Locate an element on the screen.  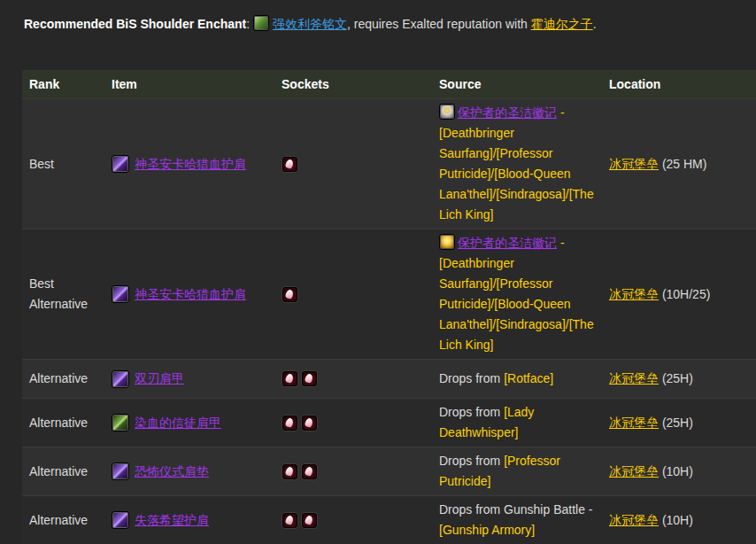
faction-link: 霍迪尔之子 is located at coordinates (562, 24).